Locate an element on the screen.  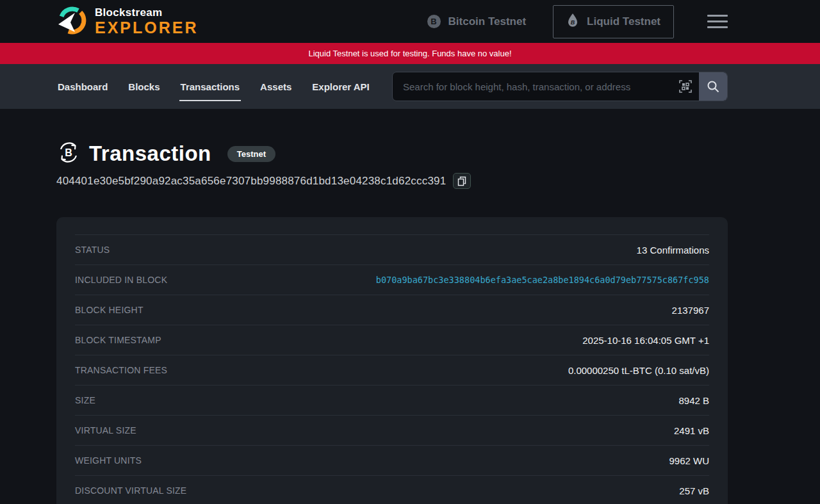
detail-label: STATUS is located at coordinates (92, 250).